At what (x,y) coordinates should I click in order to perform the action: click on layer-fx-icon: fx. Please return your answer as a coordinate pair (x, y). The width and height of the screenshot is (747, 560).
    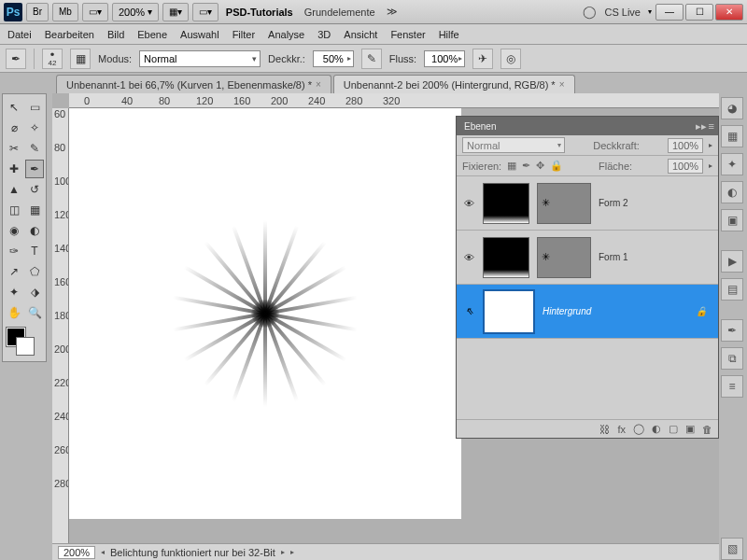
    Looking at the image, I should click on (622, 429).